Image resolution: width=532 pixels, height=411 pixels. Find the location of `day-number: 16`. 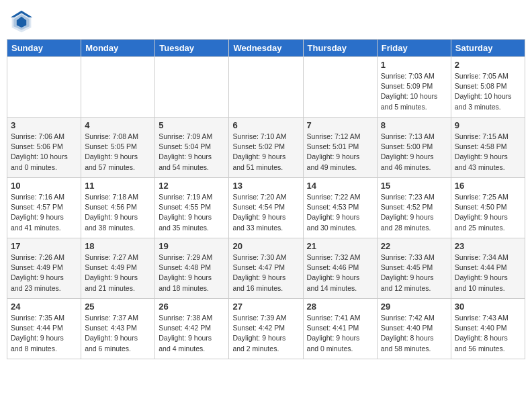

day-number: 16 is located at coordinates (488, 185).